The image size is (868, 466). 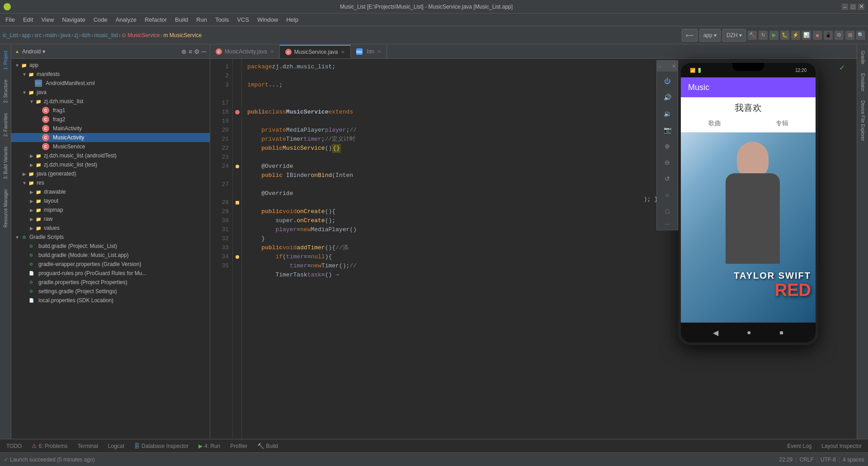 I want to click on float-zoom-in-icon: ⊕, so click(x=667, y=146).